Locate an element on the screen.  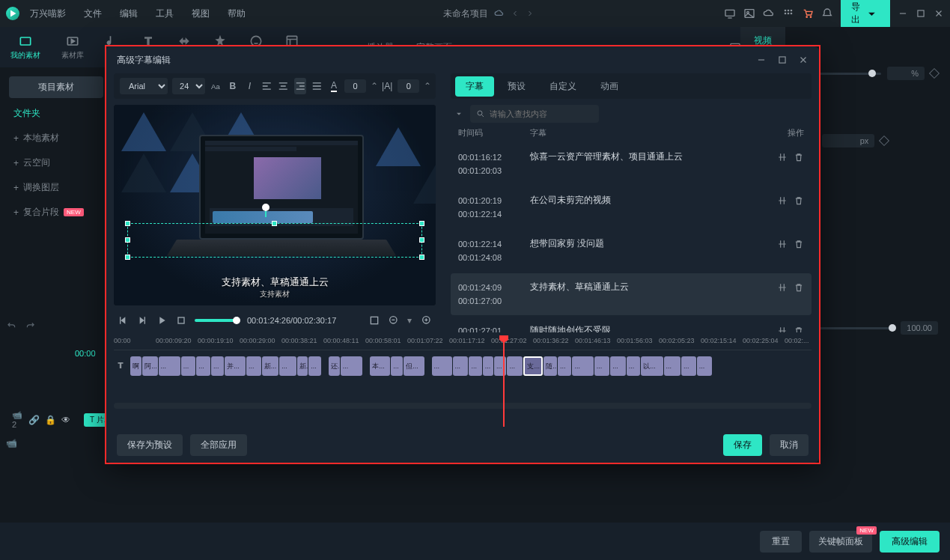
collapse-icon is located at coordinates (459, 114).